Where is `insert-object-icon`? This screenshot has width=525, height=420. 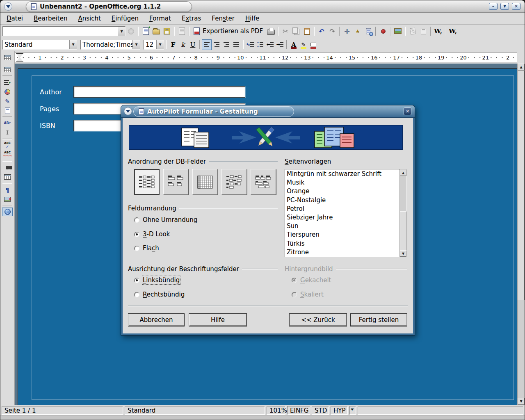 insert-object-icon is located at coordinates (7, 92).